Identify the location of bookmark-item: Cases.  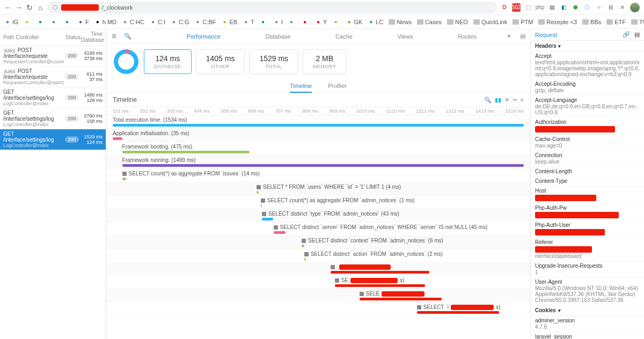
(429, 22).